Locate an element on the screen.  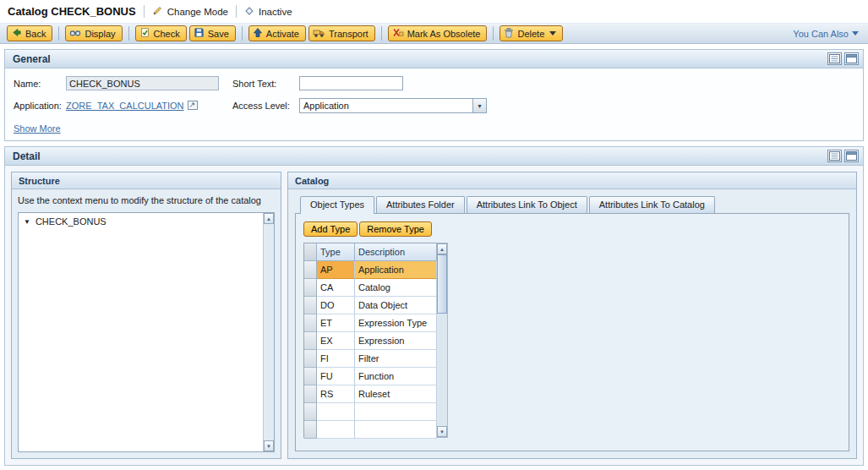
table-row: FU Function is located at coordinates (370, 377).